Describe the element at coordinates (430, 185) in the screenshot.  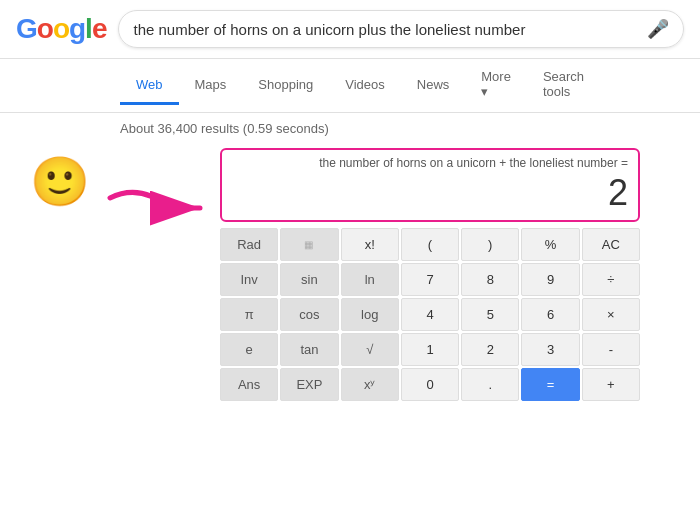
I see `calc-display: the number of horns on a unicorn + the l…` at that location.